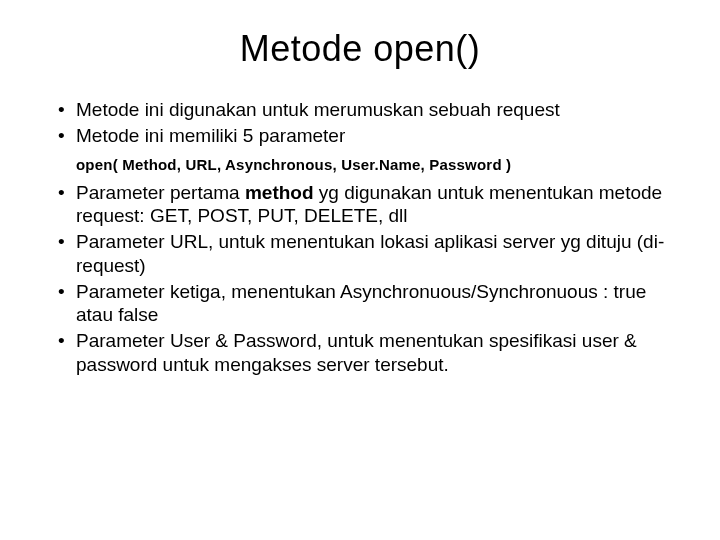 The height and width of the screenshot is (540, 720). Describe the element at coordinates (360, 254) in the screenshot. I see `list-item: Parameter URL, untuk menentukan lokasi a…` at that location.